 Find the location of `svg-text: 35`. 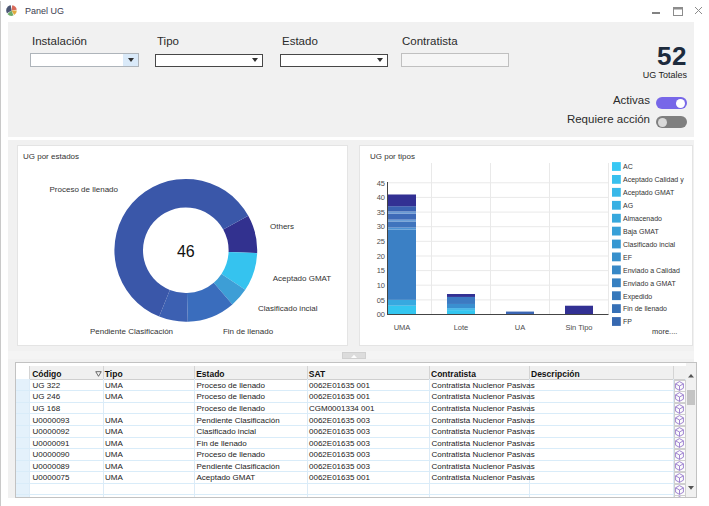

svg-text: 35 is located at coordinates (381, 212).